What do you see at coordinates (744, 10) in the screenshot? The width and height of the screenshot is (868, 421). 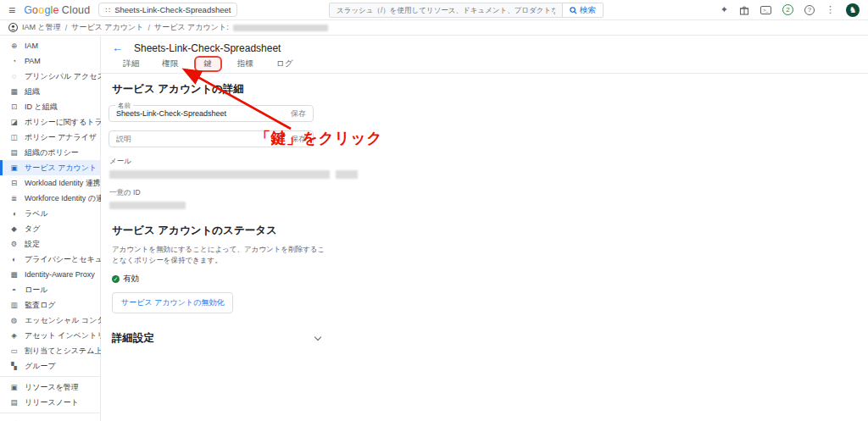 I see `gift-icon` at bounding box center [744, 10].